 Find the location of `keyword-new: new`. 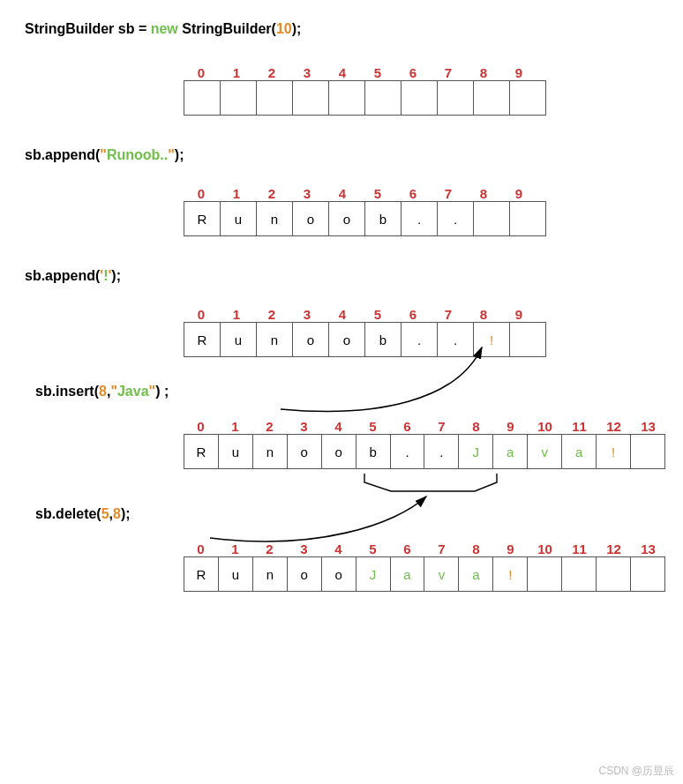

keyword-new: new is located at coordinates (164, 28).